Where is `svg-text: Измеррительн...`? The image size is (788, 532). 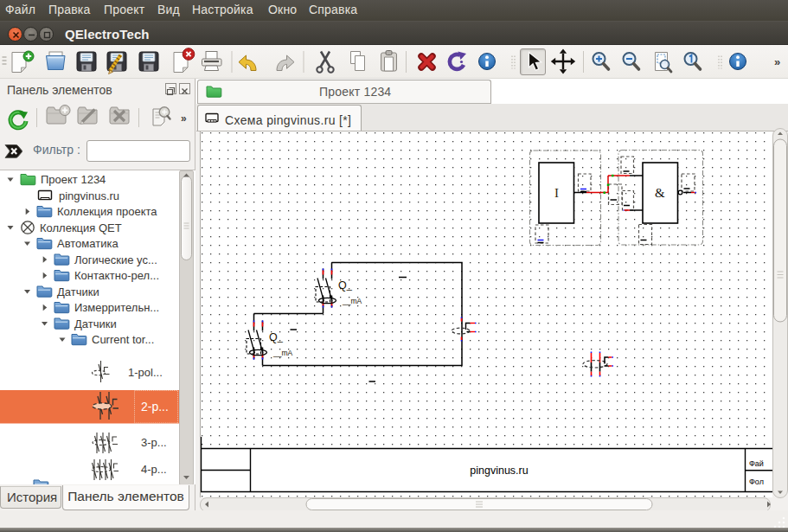
svg-text: Измеррительн... is located at coordinates (117, 308).